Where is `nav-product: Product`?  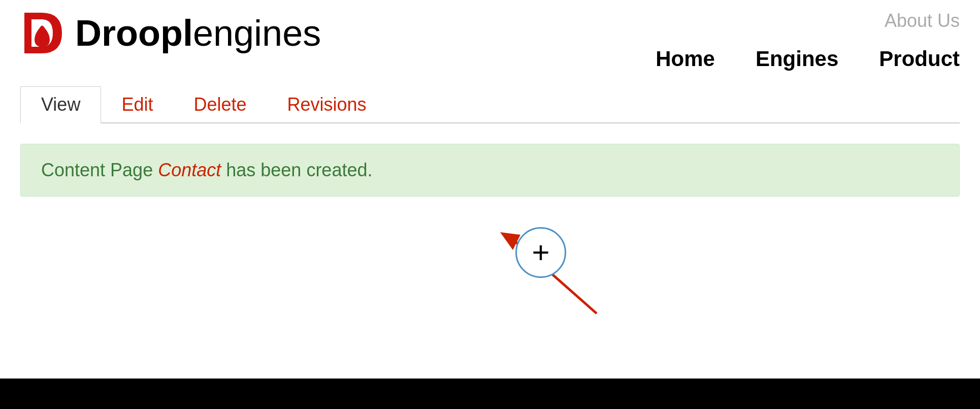
nav-product: Product is located at coordinates (919, 59).